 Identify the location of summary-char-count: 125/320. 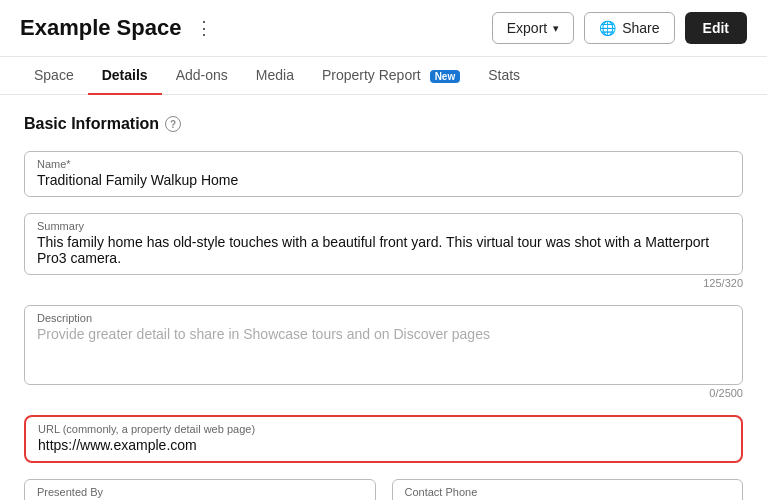
(384, 283).